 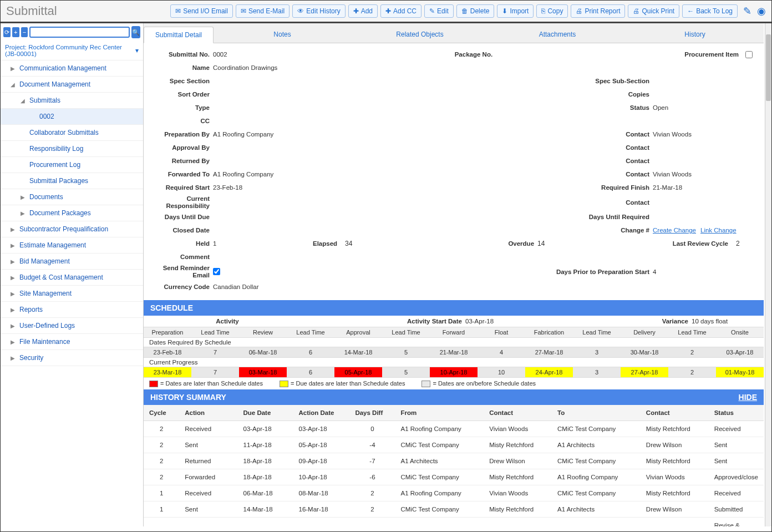 What do you see at coordinates (674, 230) in the screenshot?
I see `create-change-link: Create Change` at bounding box center [674, 230].